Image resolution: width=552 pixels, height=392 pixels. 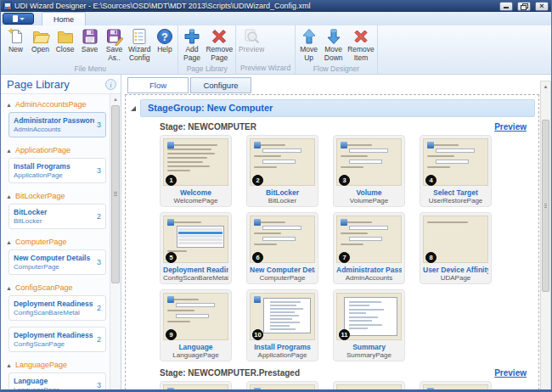 What do you see at coordinates (195, 171) in the screenshot?
I see `wizard-page-card: 1WelcomeWelcomePage` at bounding box center [195, 171].